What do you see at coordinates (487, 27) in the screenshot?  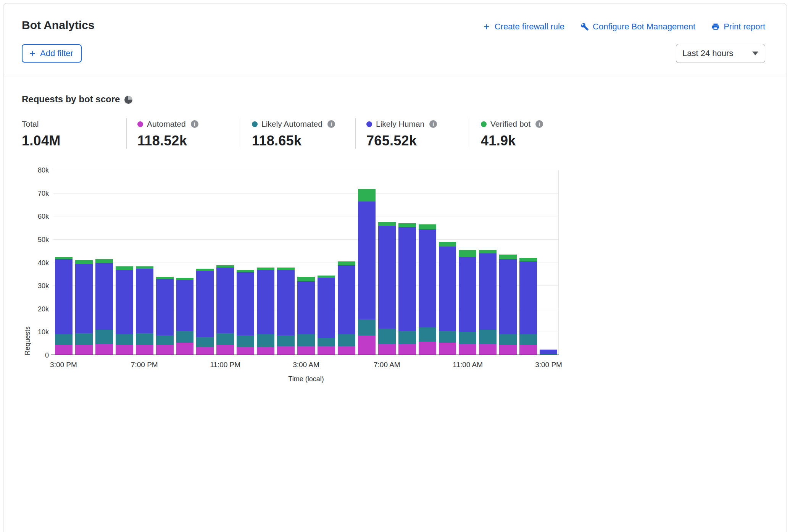 I see `plus-icon` at bounding box center [487, 27].